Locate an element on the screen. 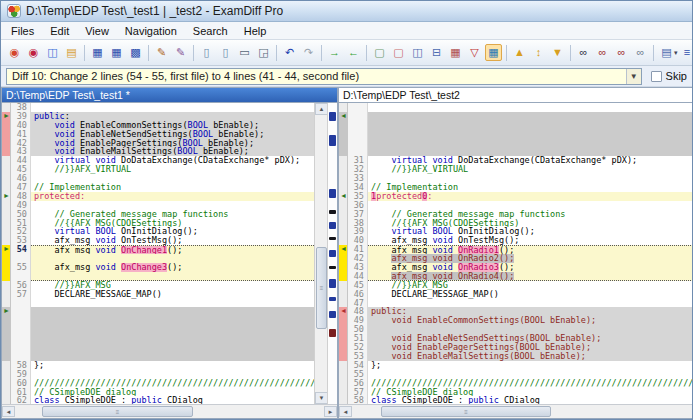  code-line: void EnablePagerSettings(BOOL bEnable); is located at coordinates (172, 144).